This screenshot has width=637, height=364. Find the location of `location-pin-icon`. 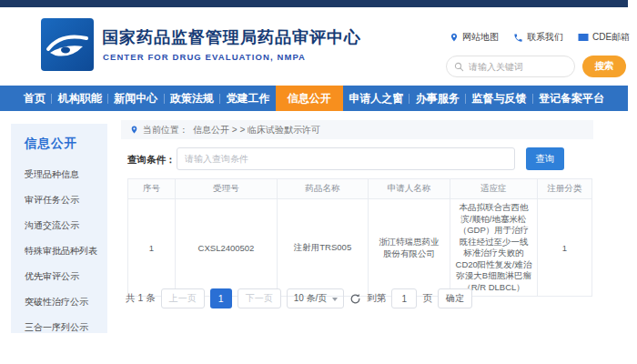

location-pin-icon is located at coordinates (454, 37).